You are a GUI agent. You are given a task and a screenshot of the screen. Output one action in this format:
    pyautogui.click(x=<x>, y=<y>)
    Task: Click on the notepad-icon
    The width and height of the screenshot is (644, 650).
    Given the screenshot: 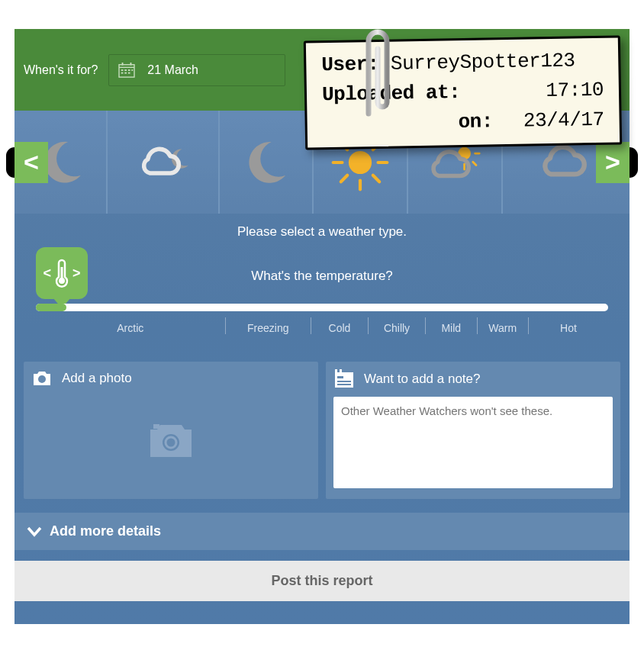 What is the action you would take?
    pyautogui.click(x=344, y=379)
    